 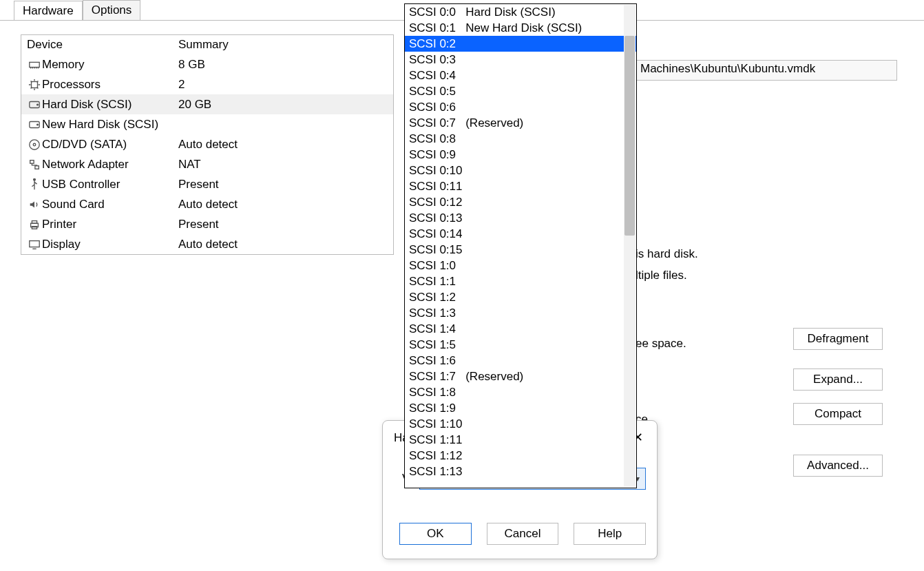 What do you see at coordinates (207, 84) in the screenshot?
I see `device-row: Processors2` at bounding box center [207, 84].